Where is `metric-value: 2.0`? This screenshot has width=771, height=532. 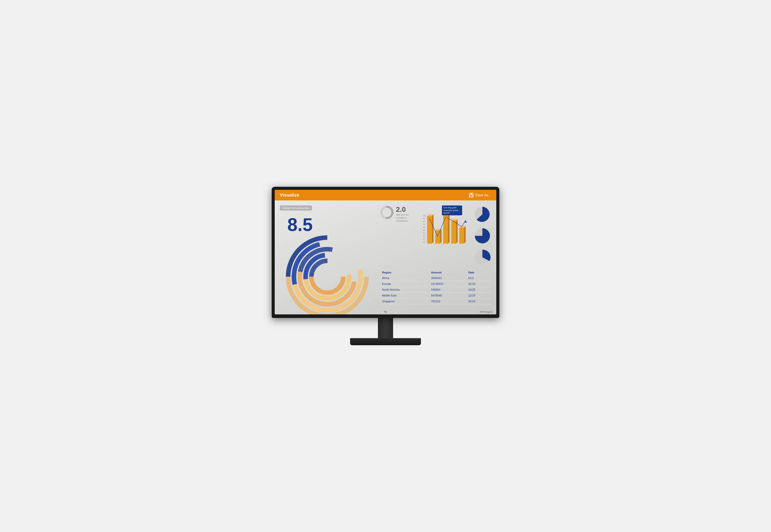
metric-value: 2.0 is located at coordinates (406, 209).